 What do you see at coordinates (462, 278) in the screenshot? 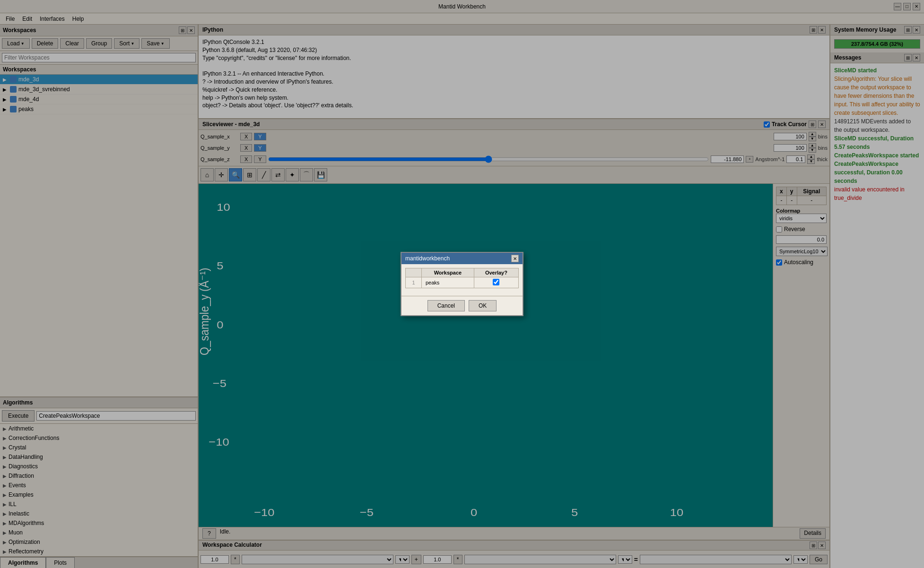
I see `modal-table: Workspace Overlay? 1 peaks` at bounding box center [462, 278].